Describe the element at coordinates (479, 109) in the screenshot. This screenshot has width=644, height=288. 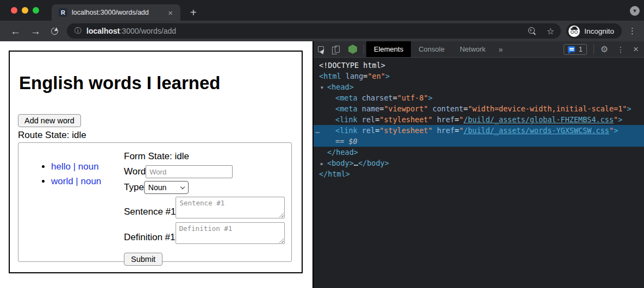
I see `code-line: <meta name="viewport" content="width=dev…` at that location.